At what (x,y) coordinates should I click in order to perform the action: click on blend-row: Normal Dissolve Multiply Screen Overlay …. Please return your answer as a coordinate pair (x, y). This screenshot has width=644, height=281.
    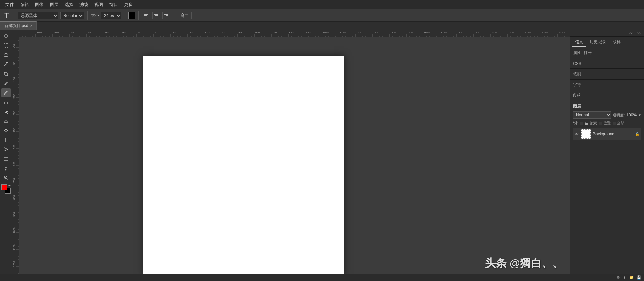
    Looking at the image, I should click on (607, 115).